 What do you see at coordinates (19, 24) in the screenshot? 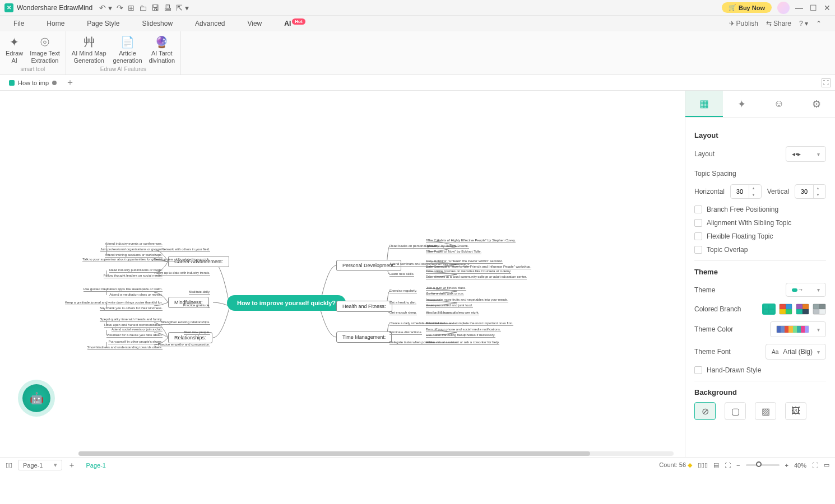
I see `tab-file: File` at bounding box center [19, 24].